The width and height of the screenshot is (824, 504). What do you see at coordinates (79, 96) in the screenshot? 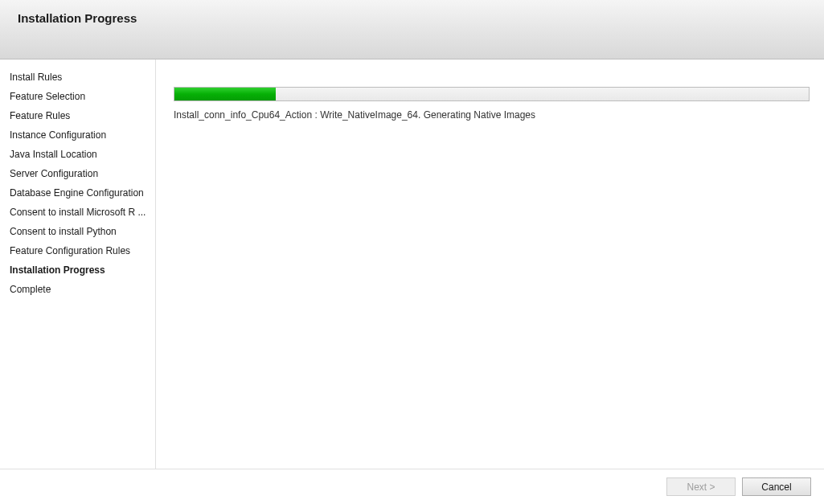
I see `sidebar-item-feature-selection: Feature Selection` at bounding box center [79, 96].